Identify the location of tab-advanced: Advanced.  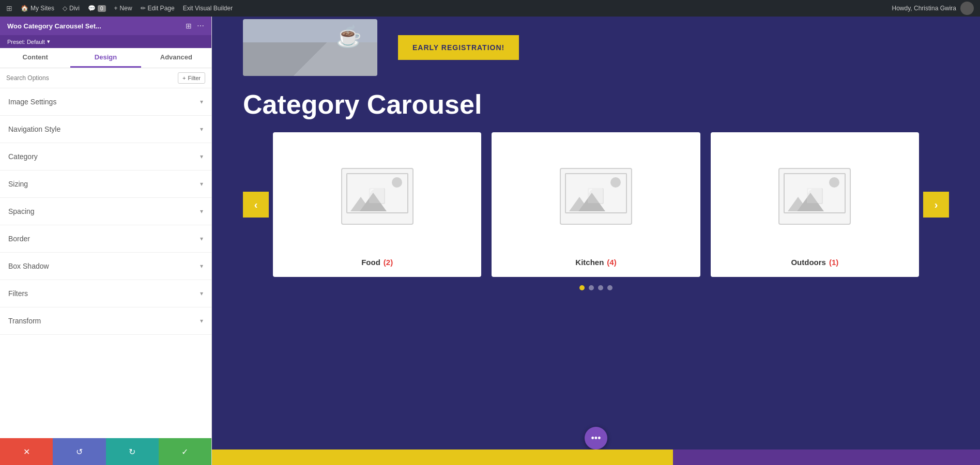
(176, 58).